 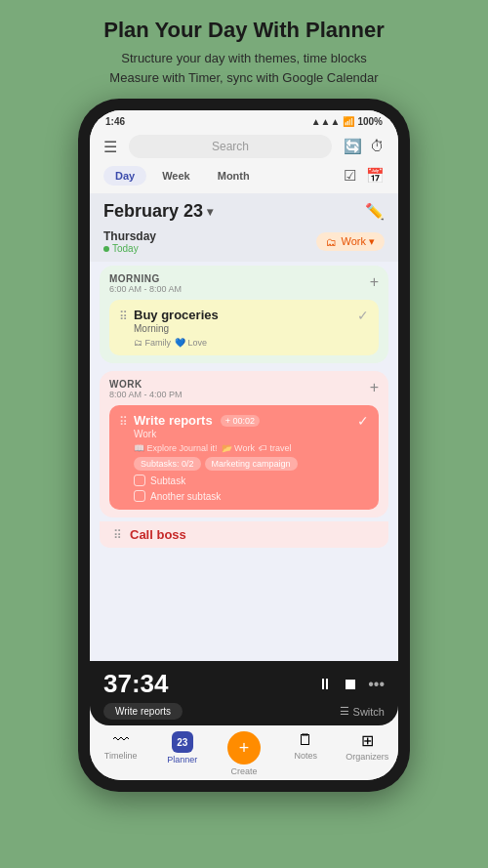 I want to click on switch-label: Switch, so click(x=369, y=712).